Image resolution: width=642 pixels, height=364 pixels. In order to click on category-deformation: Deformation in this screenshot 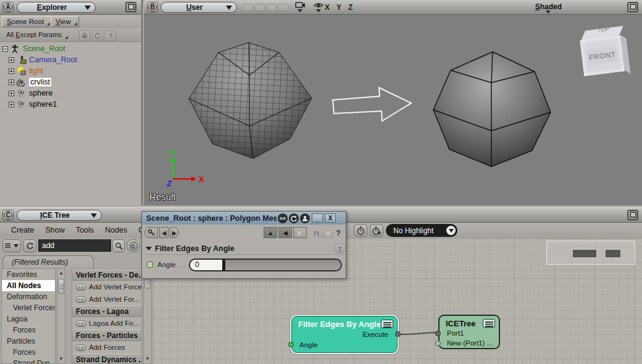, I will do `click(28, 297)`.